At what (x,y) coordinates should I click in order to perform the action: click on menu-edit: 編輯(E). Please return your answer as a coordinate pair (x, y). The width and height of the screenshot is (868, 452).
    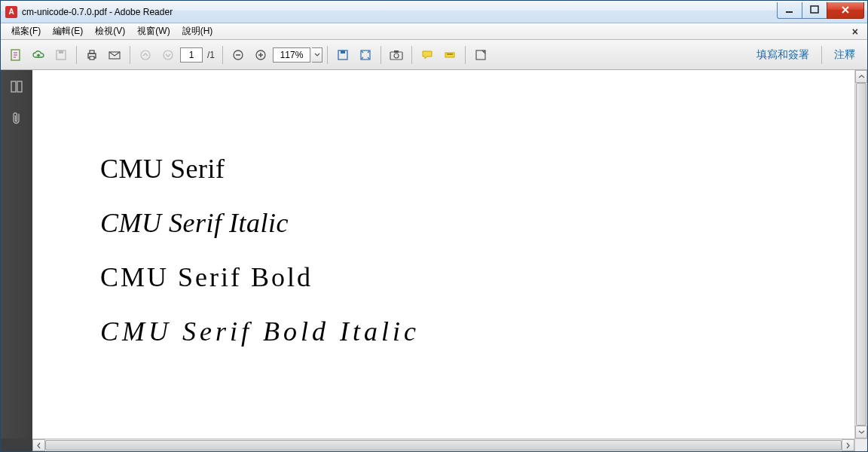
    Looking at the image, I should click on (68, 32).